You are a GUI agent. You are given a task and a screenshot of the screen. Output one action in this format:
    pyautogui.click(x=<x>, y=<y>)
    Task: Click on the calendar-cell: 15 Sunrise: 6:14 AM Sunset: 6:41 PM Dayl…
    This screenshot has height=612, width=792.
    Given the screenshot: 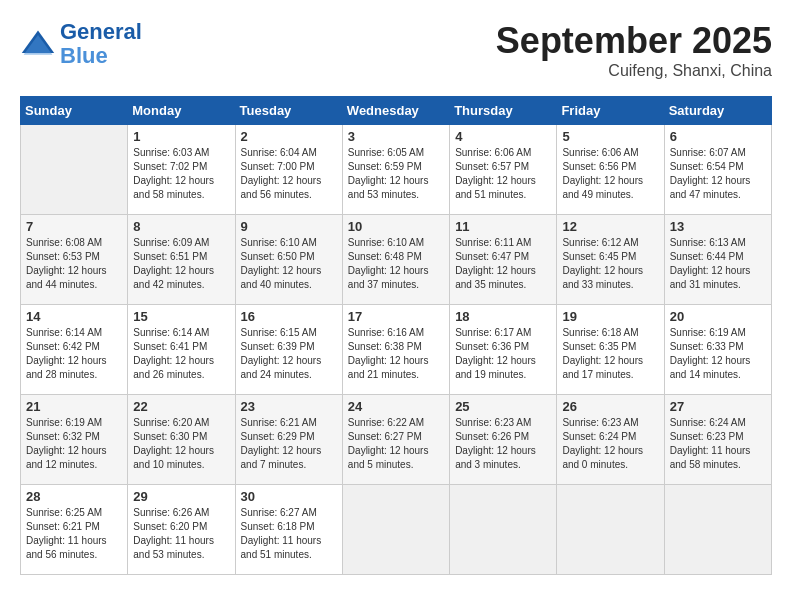 What is the action you would take?
    pyautogui.click(x=182, y=350)
    